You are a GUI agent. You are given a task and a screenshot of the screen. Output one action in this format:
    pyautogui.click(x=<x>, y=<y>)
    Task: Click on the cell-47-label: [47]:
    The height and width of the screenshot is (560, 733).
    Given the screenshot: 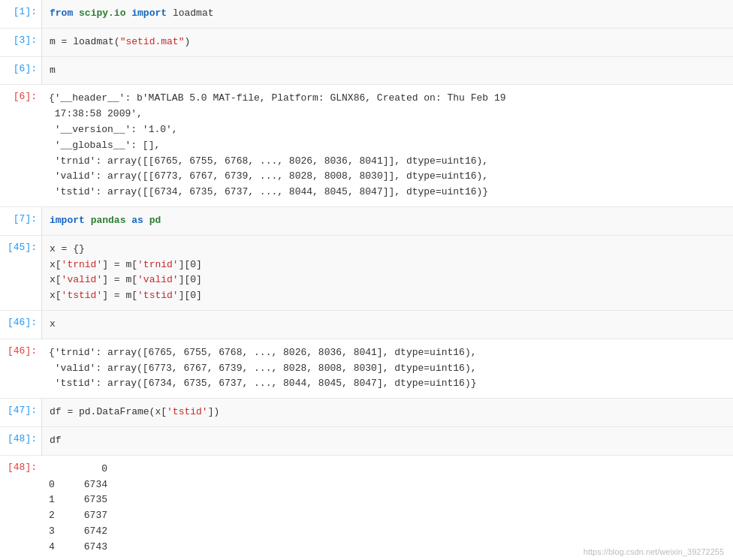 What is the action you would take?
    pyautogui.click(x=21, y=413)
    